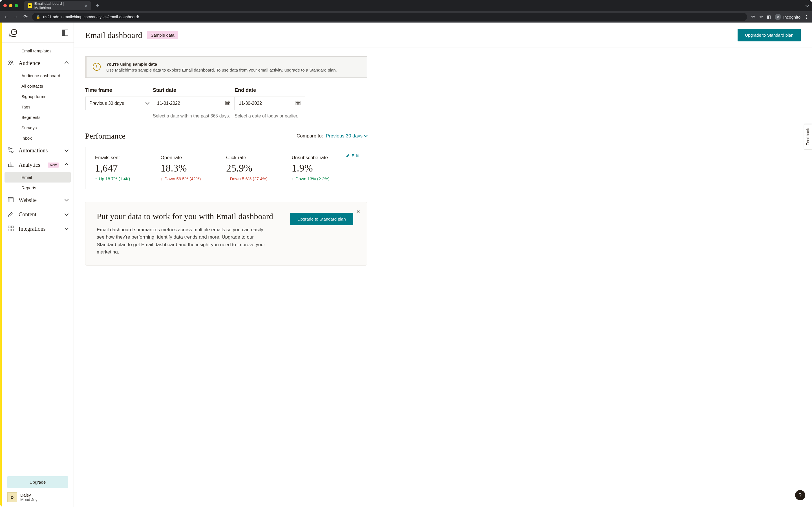 The height and width of the screenshot is (507, 812). What do you see at coordinates (808, 137) in the screenshot?
I see `feedback-tab: Feedback` at bounding box center [808, 137].